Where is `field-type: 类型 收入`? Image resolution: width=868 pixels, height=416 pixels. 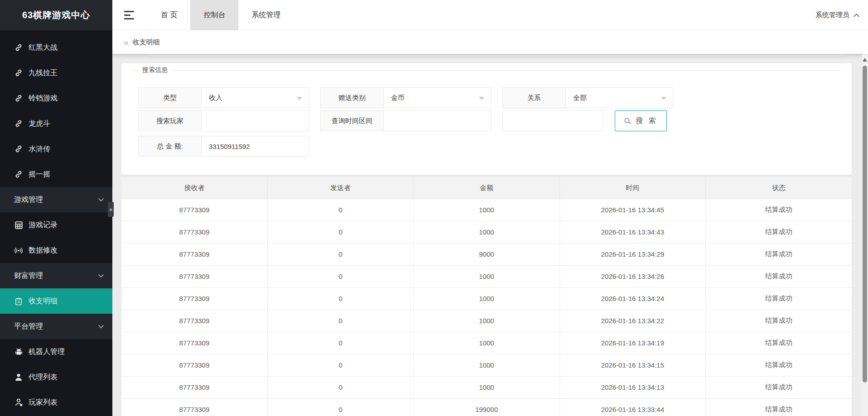
field-type: 类型 收入 is located at coordinates (224, 98).